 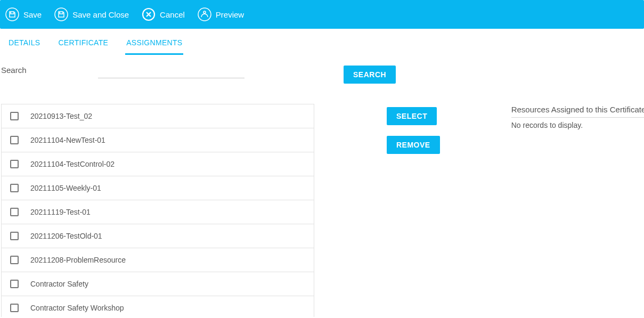 What do you see at coordinates (413, 145) in the screenshot?
I see `remove-button: REMOVE` at bounding box center [413, 145].